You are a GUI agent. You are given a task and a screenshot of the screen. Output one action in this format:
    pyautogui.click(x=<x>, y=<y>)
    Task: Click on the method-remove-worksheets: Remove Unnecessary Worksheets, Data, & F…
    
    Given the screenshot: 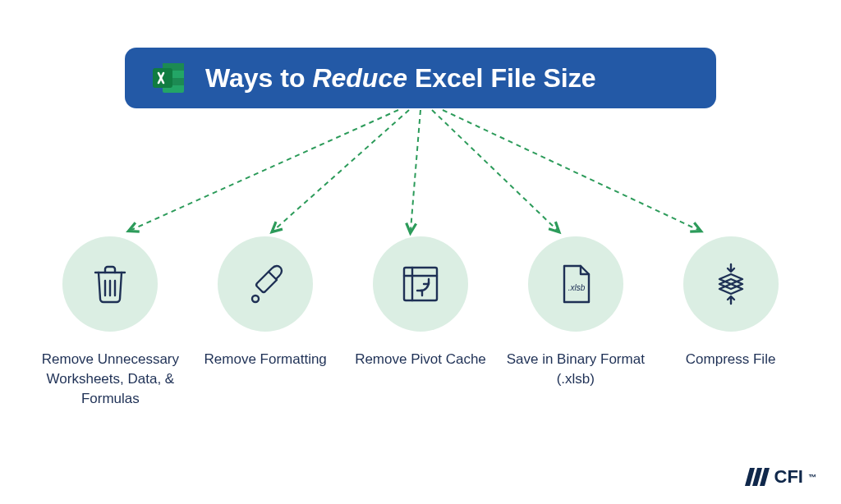 What is the action you would take?
    pyautogui.click(x=110, y=322)
    